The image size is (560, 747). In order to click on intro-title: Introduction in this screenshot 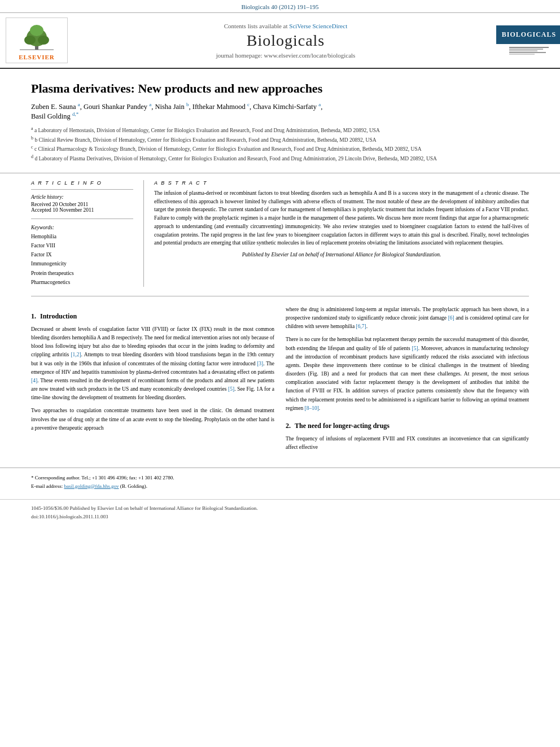, I will do `click(59, 316)`.